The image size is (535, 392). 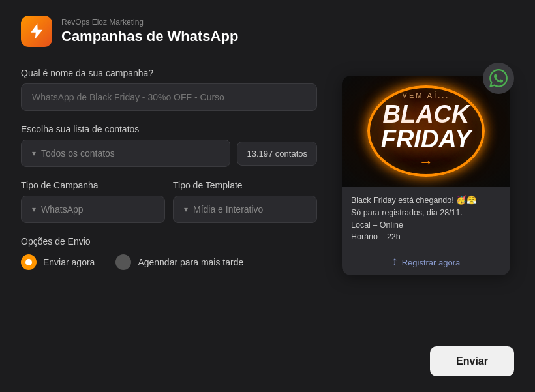 What do you see at coordinates (245, 185) in the screenshot?
I see `template-type-label: Tipo de Template` at bounding box center [245, 185].